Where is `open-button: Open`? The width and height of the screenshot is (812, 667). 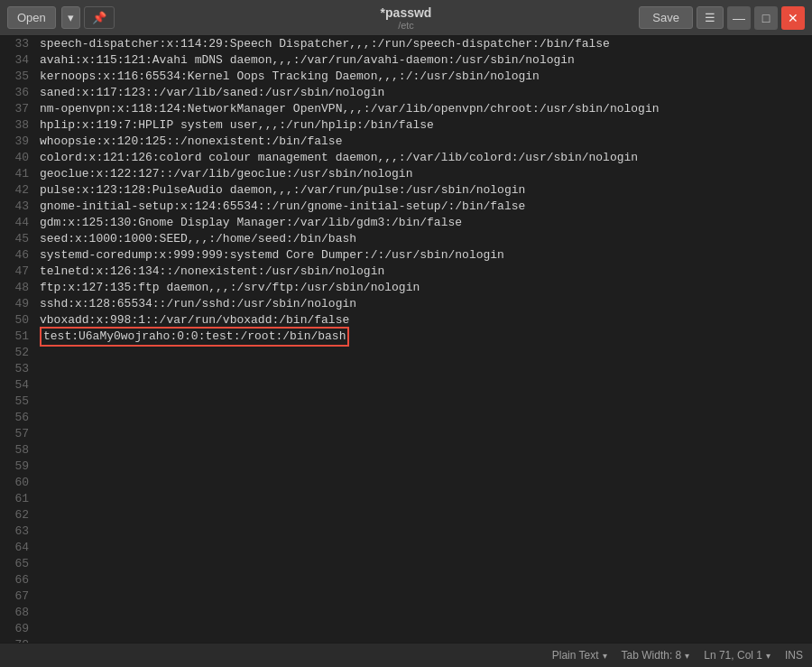 open-button: Open is located at coordinates (32, 18).